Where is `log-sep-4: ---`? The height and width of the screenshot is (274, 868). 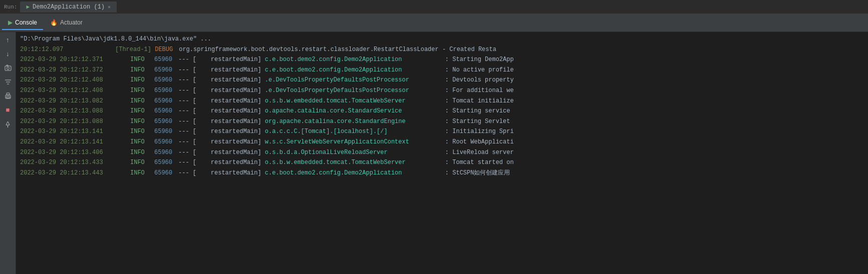 log-sep-4: --- is located at coordinates (185, 91).